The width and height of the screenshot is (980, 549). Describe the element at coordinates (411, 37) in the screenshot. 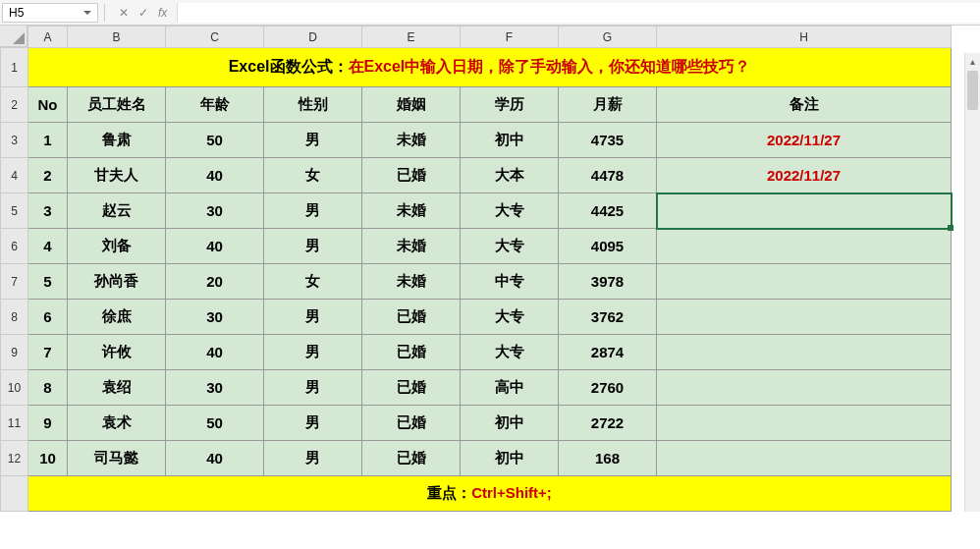

I see `col-header-E: E` at that location.